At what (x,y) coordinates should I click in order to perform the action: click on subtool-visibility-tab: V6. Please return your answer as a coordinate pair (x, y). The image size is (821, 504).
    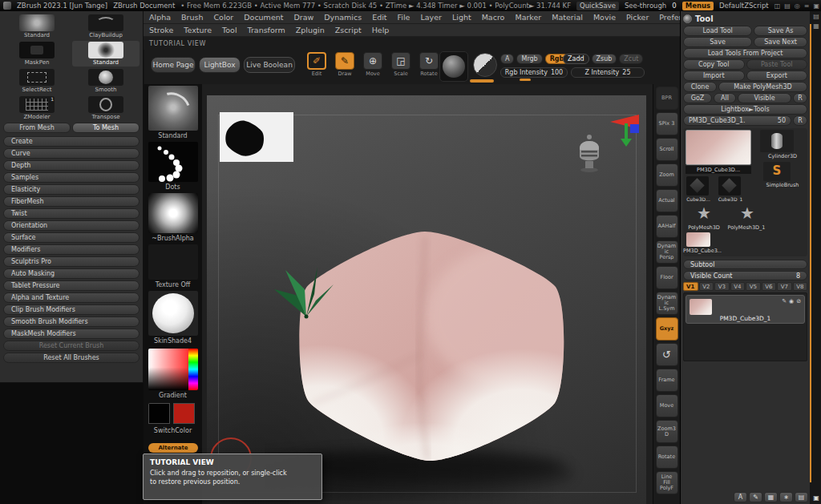
    Looking at the image, I should click on (770, 287).